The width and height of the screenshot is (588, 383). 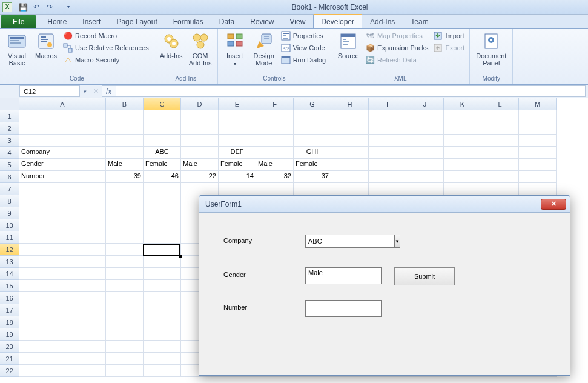 What do you see at coordinates (106, 36) in the screenshot?
I see `record-macro-button: 🔴 Record Macro` at bounding box center [106, 36].